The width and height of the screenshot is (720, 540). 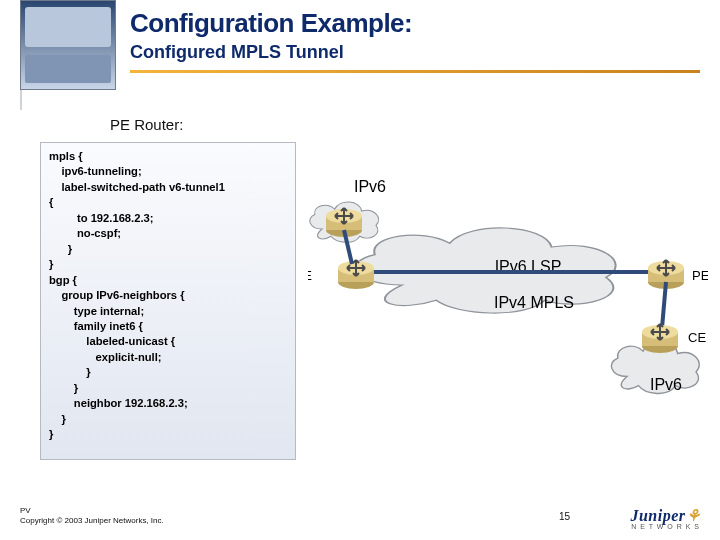 What do you see at coordinates (700, 276) in the screenshot?
I see `label-pe-right: PE` at bounding box center [700, 276].